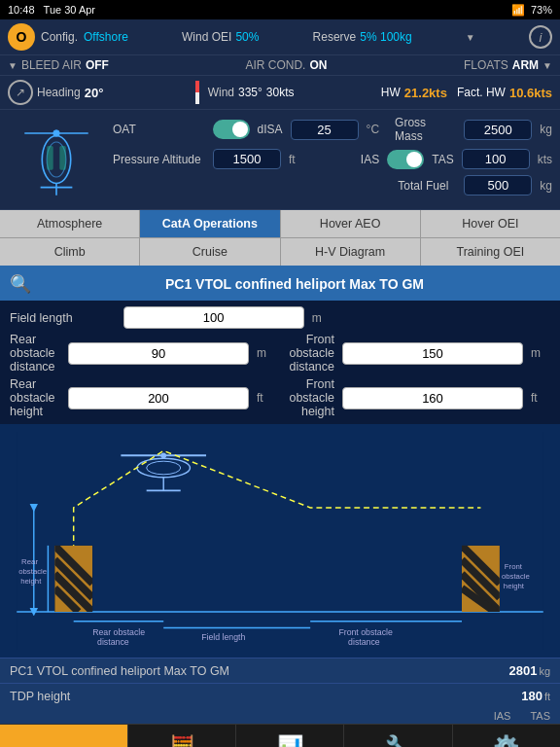 This screenshot has height=747, width=560. I want to click on wind-oei-value: 50%, so click(247, 37).